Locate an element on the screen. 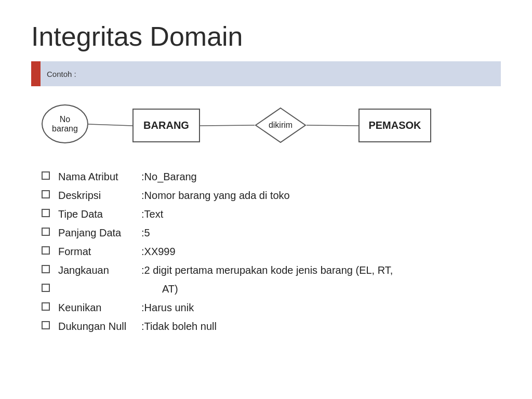 The width and height of the screenshot is (532, 399). bullet-label: Dukungan Null is located at coordinates (100, 326).